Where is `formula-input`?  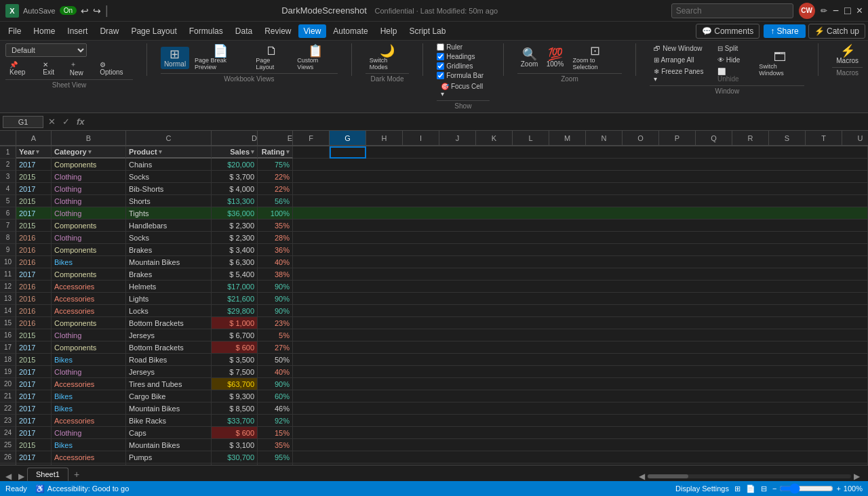
formula-input is located at coordinates (477, 122).